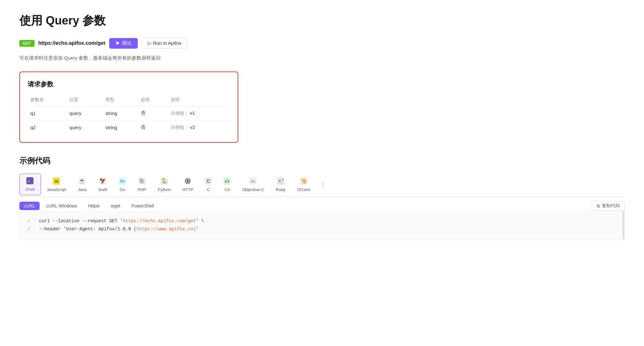 The height and width of the screenshot is (346, 644). I want to click on code-line: 2 --header 'User-Agent: Apifox/1.0.0 (ht…, so click(322, 229).